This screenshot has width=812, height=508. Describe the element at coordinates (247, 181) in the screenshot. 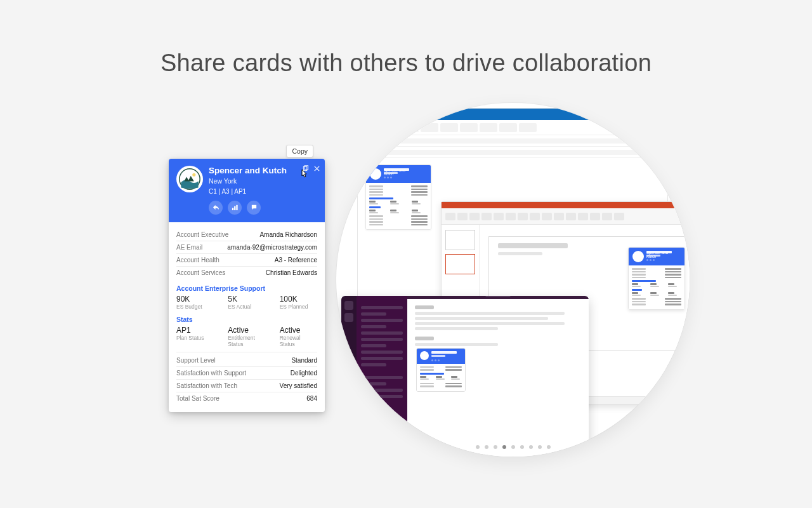

I see `card-subtitle: New York` at that location.